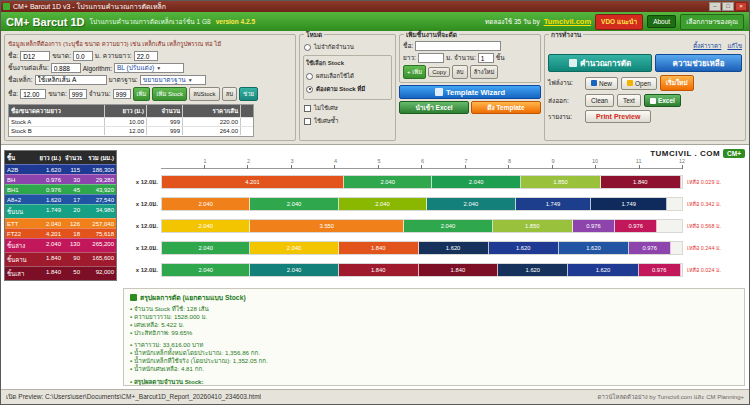 The height and width of the screenshot is (405, 750). Describe the element at coordinates (484, 72) in the screenshot. I see `piece-clear-button: ล้างใหม่` at that location.